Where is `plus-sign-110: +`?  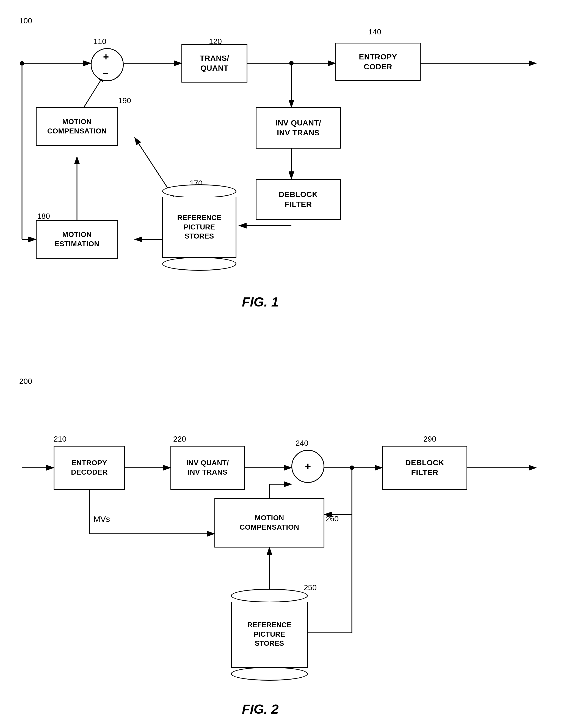
plus-sign-110: + is located at coordinates (106, 57).